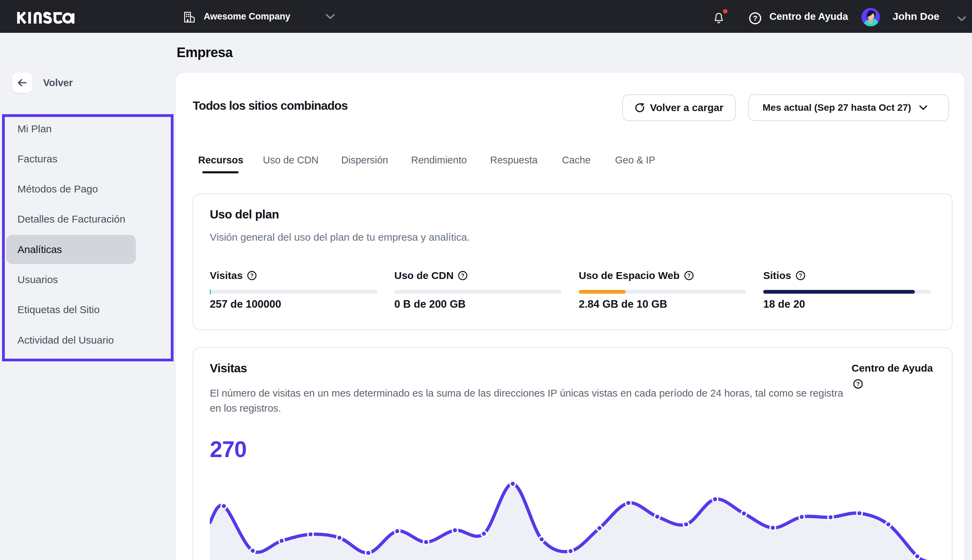  What do you see at coordinates (22, 83) in the screenshot?
I see `back-button` at bounding box center [22, 83].